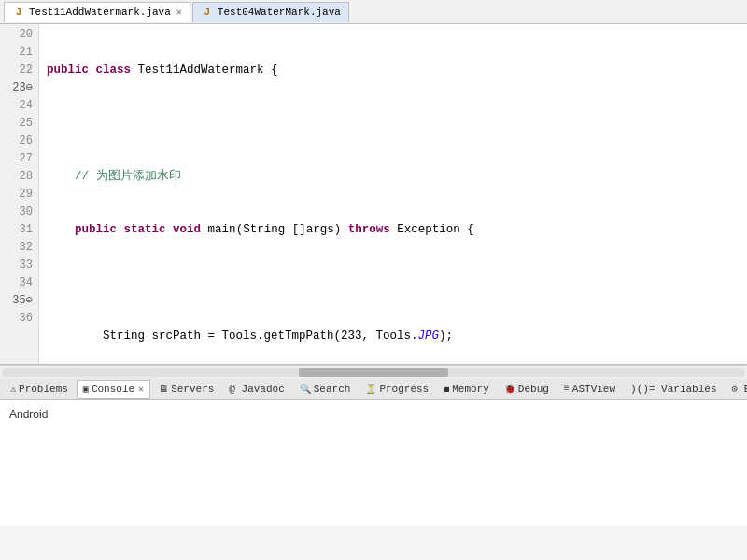  Describe the element at coordinates (97, 12) in the screenshot. I see `tab-test11: J Test11AddWatermark.java ✕` at that location.